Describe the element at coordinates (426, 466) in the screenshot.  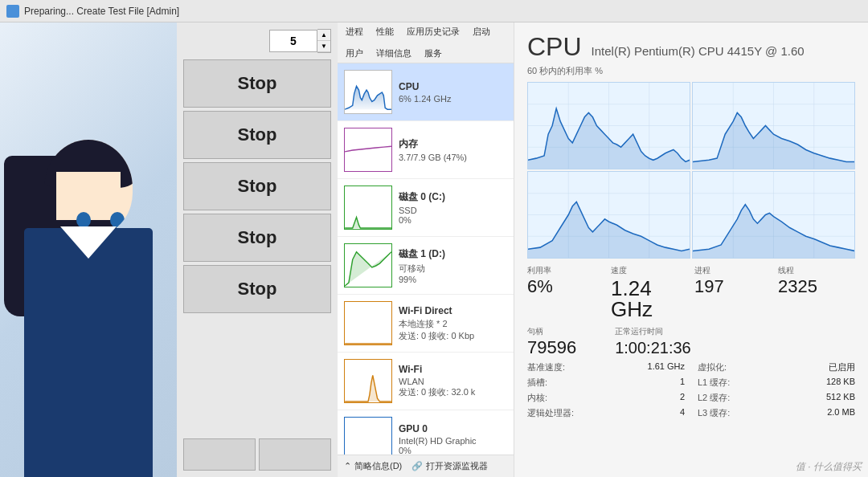
I see `tm-bottom-bar: ⌃ 简略信息(D) 🔗 打开资源监视器` at that location.